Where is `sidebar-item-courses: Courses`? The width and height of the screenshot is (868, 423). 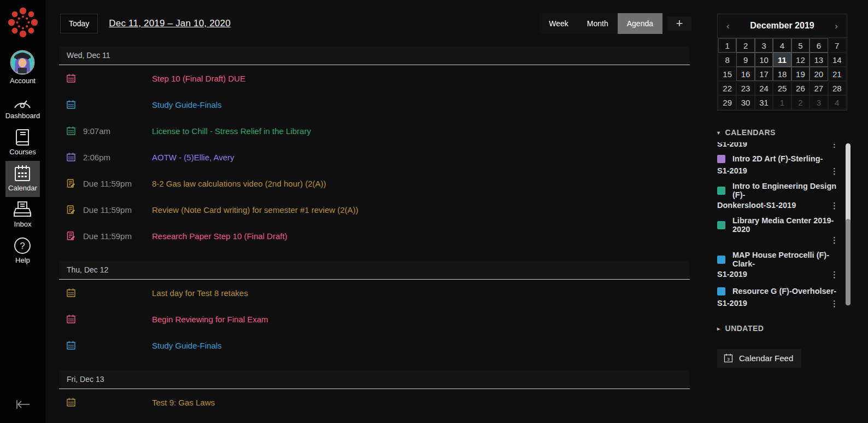 sidebar-item-courses: Courses is located at coordinates (23, 143).